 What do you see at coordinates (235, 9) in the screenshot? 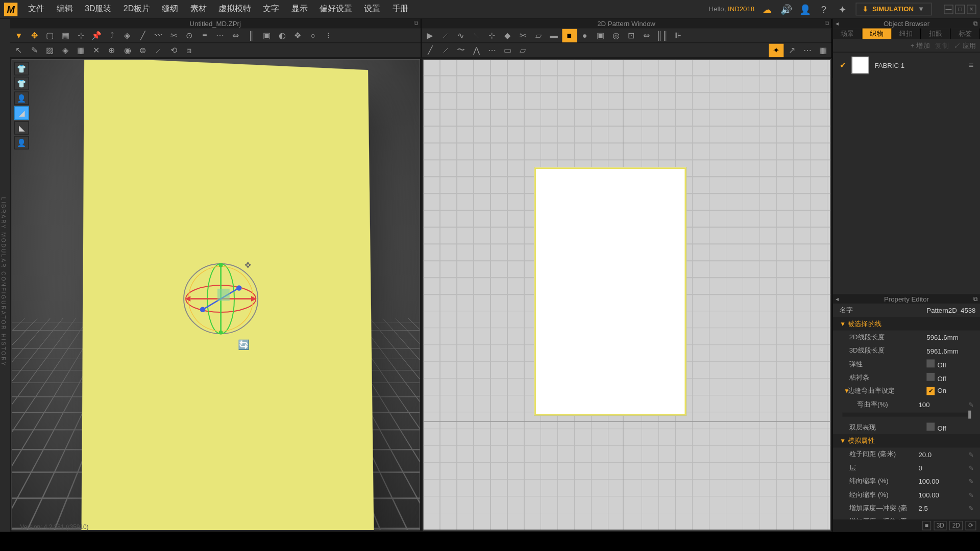
I see `menu-avatar: 虚拟模特` at bounding box center [235, 9].